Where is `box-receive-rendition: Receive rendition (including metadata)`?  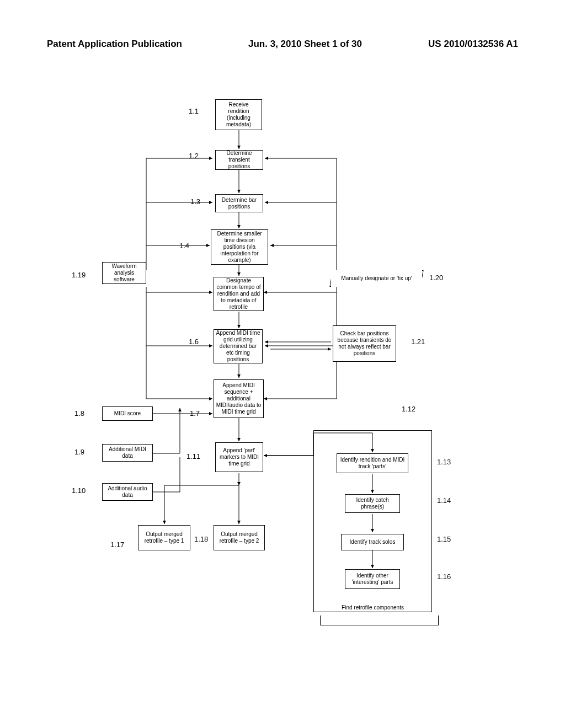
box-receive-rendition: Receive rendition (including metadata) is located at coordinates (238, 115).